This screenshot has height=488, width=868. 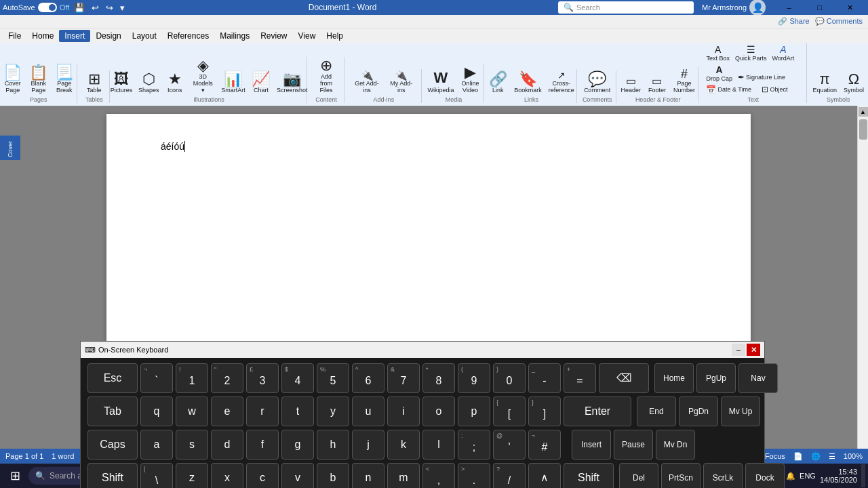 I want to click on key-y: y, so click(x=333, y=411).